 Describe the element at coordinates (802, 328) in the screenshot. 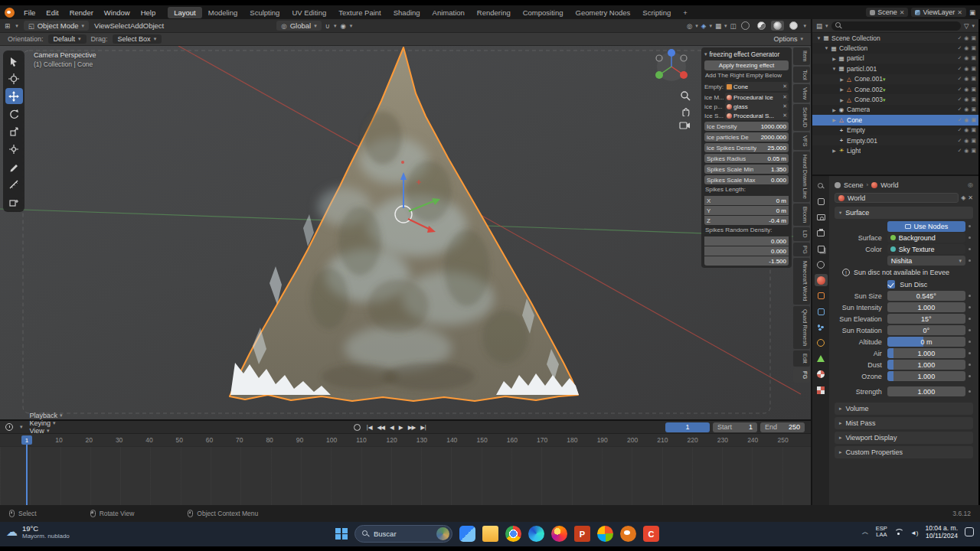

I see `n-panel-tab: Quad Remesh` at that location.